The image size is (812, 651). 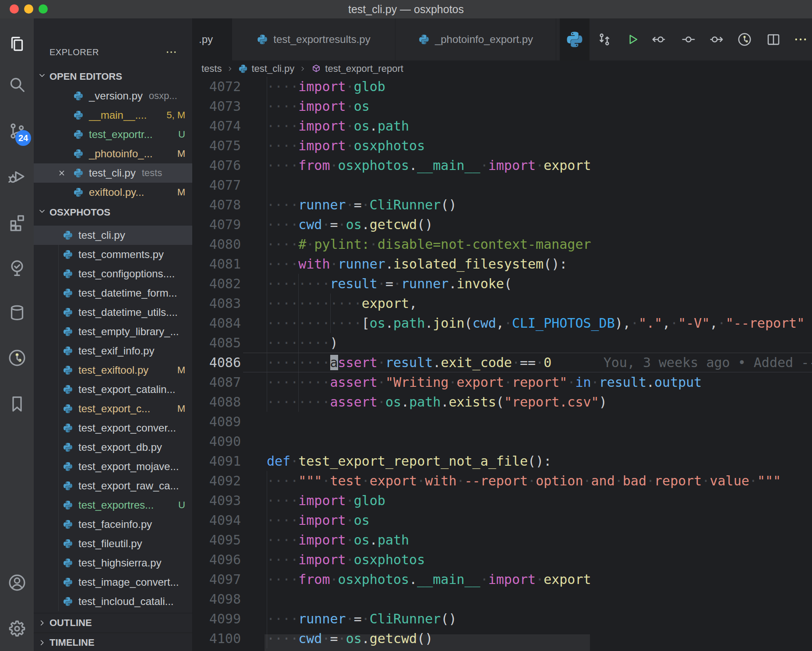 What do you see at coordinates (17, 44) in the screenshot?
I see `files-icon` at bounding box center [17, 44].